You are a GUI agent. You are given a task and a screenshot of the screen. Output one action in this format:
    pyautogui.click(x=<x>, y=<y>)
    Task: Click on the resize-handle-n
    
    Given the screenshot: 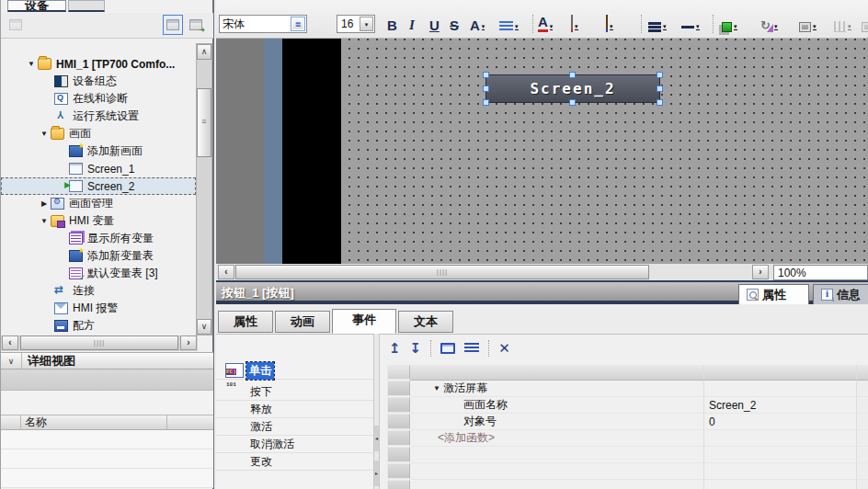 What is the action you would take?
    pyautogui.click(x=572, y=75)
    